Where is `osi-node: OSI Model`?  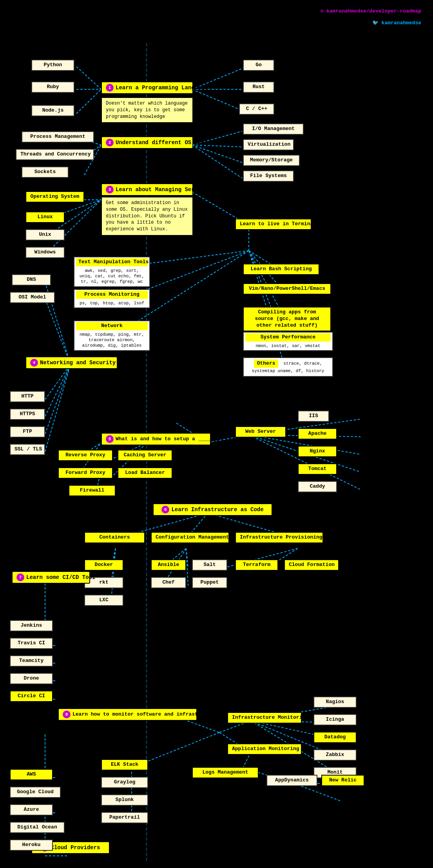
osi-node: OSI Model is located at coordinates (32, 298).